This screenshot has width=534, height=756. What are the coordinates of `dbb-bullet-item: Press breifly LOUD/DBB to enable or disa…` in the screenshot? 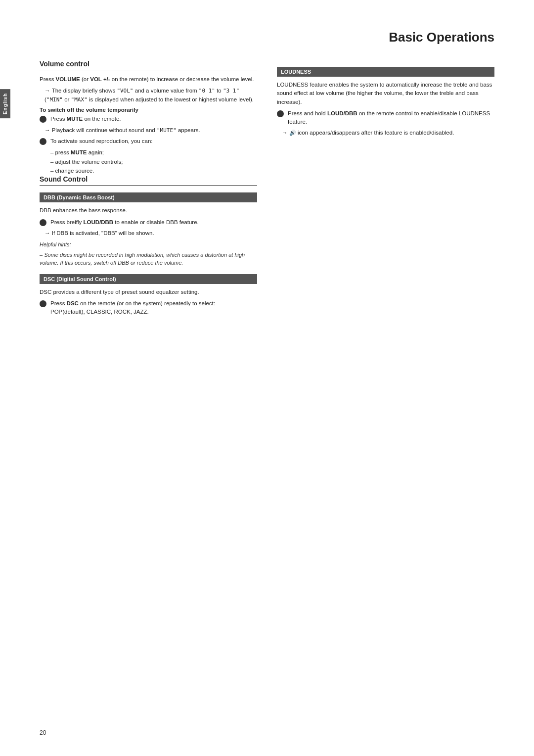 It's located at (148, 223).